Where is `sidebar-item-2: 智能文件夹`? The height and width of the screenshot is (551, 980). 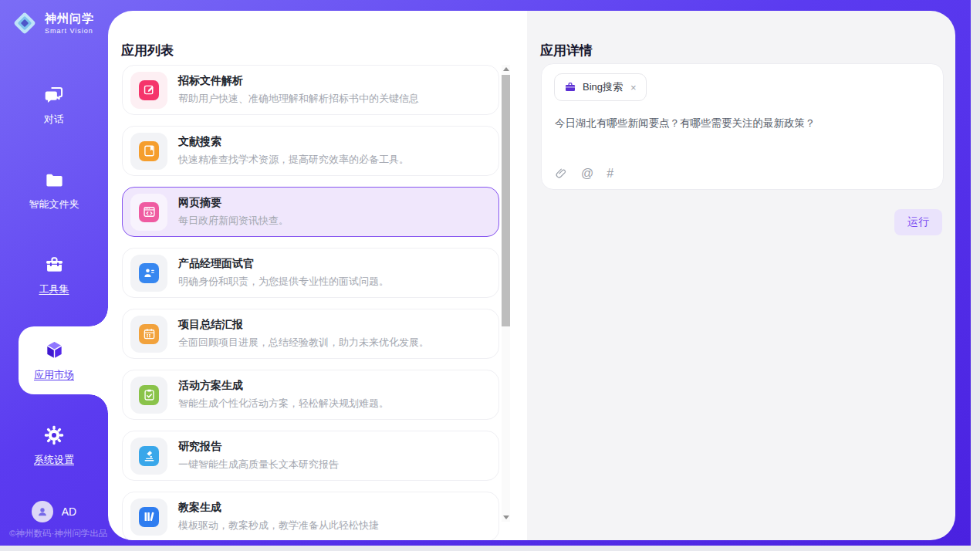
sidebar-item-2: 智能文件夹 is located at coordinates (54, 191).